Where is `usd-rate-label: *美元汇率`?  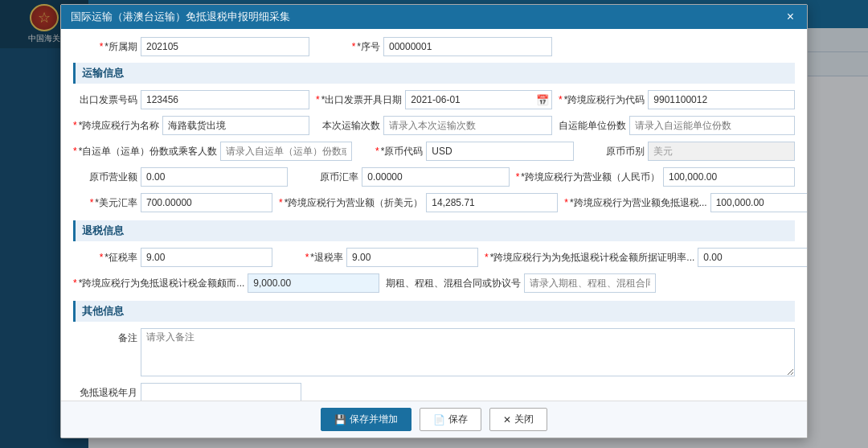 usd-rate-label: *美元汇率 is located at coordinates (105, 203).